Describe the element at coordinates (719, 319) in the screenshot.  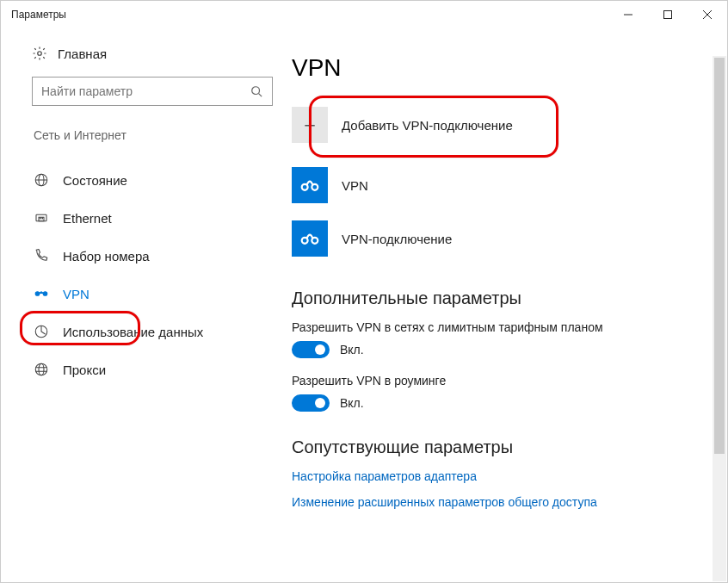
I see `scrollbar` at that location.